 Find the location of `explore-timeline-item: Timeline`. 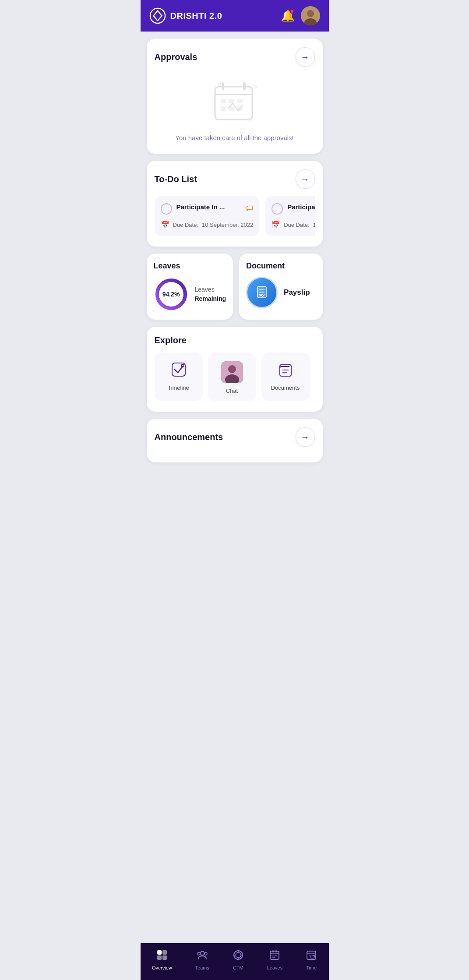

explore-timeline-item: Timeline is located at coordinates (179, 377).